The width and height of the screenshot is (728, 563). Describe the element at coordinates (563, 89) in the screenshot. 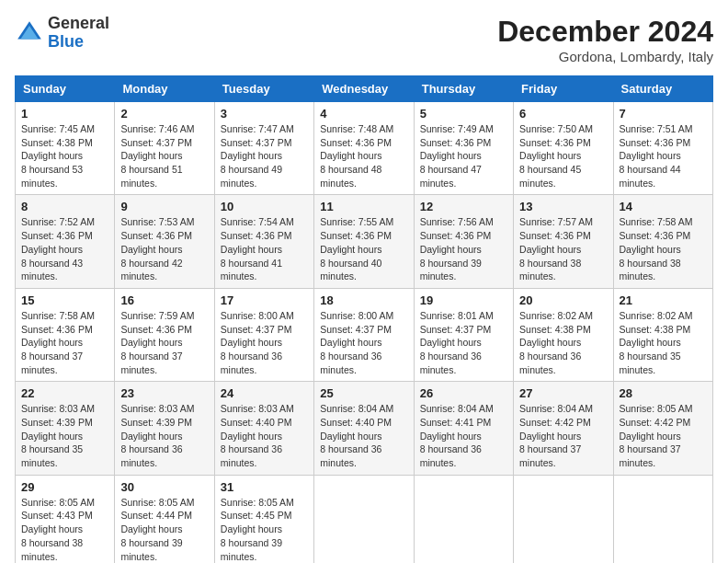

I see `day-of-week-header: Friday` at that location.